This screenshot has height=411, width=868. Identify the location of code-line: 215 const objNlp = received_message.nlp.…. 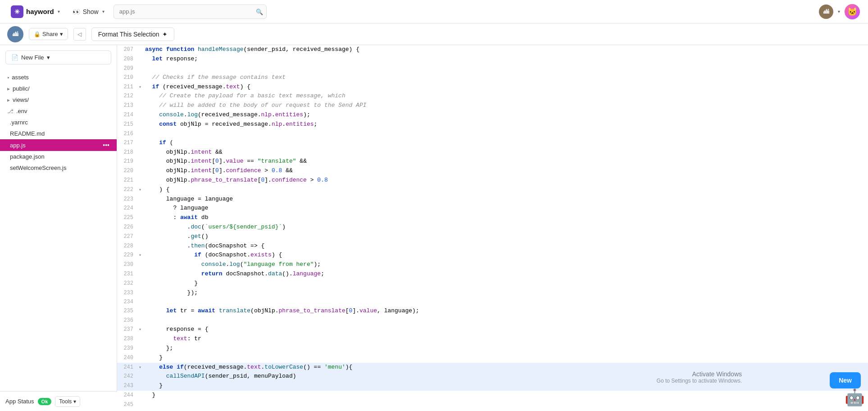
(493, 124).